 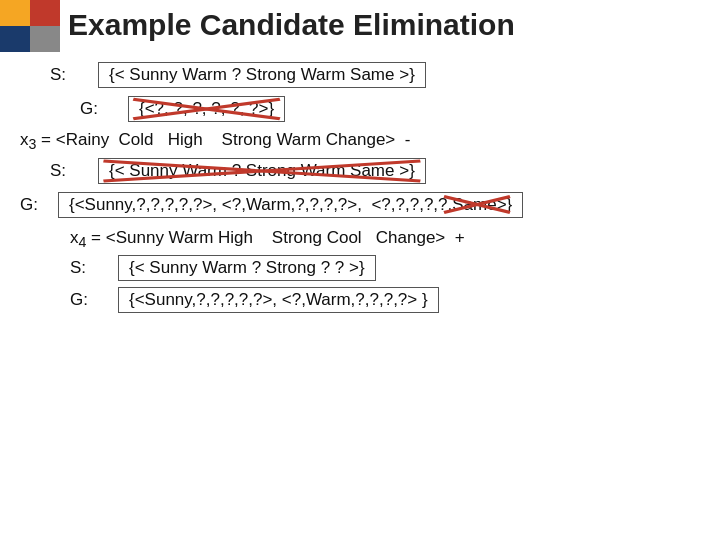 I want to click on s-box-2-container: {< Sunny Warm ? Strong Warm Same >}, so click(x=262, y=171).